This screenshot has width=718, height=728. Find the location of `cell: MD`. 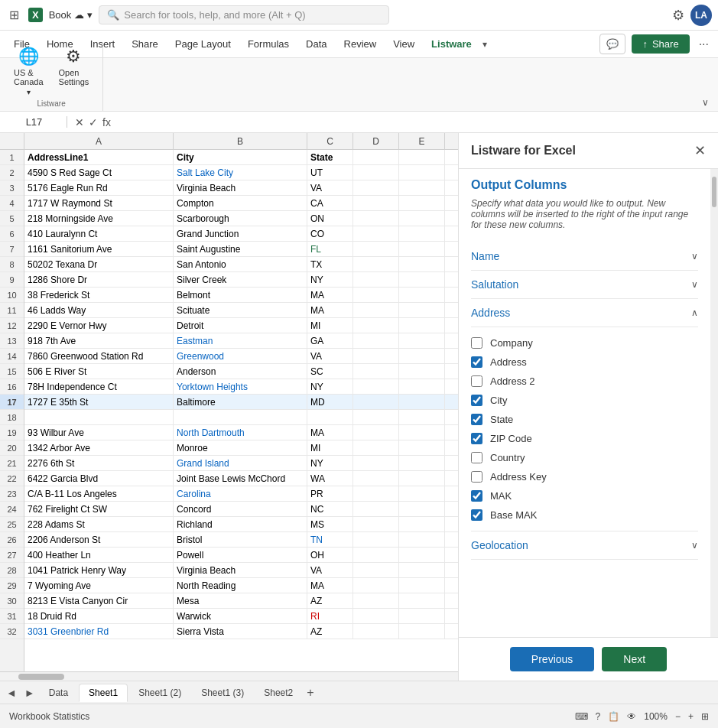

cell: MD is located at coordinates (330, 402).